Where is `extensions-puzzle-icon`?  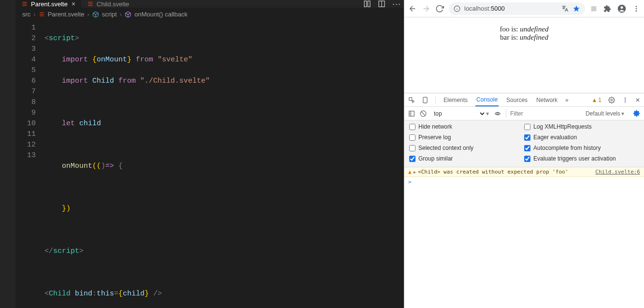 extensions-puzzle-icon is located at coordinates (607, 9).